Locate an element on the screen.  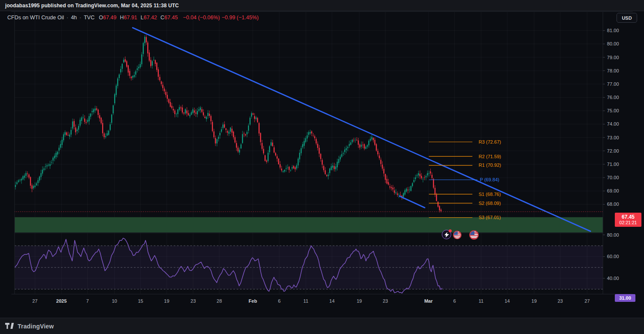
pivot-label-s3: S3 (67.01) is located at coordinates (490, 217).